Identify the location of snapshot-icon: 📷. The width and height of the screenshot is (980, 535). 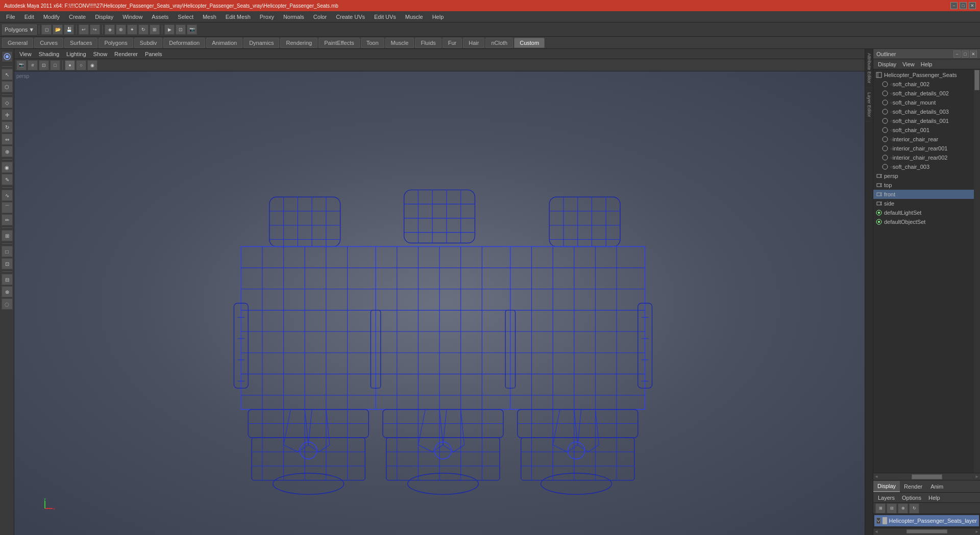
(192, 30).